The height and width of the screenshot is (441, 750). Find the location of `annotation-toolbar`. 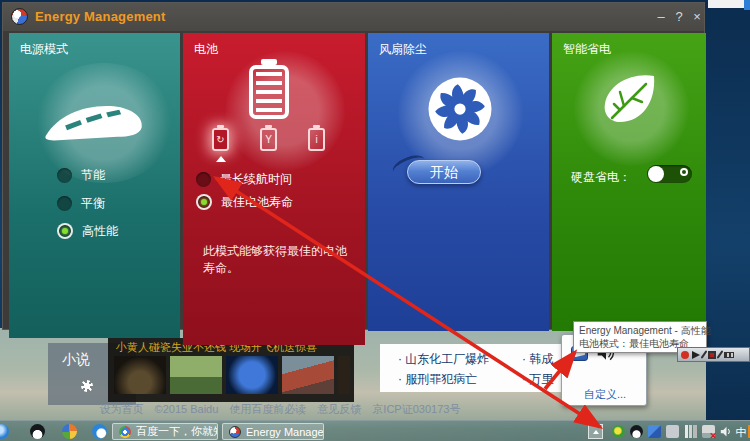

annotation-toolbar is located at coordinates (714, 354).